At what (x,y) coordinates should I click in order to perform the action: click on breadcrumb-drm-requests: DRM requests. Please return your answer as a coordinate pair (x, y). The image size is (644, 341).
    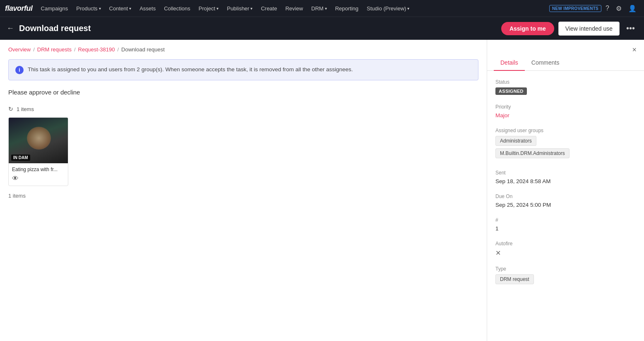
    Looking at the image, I should click on (55, 50).